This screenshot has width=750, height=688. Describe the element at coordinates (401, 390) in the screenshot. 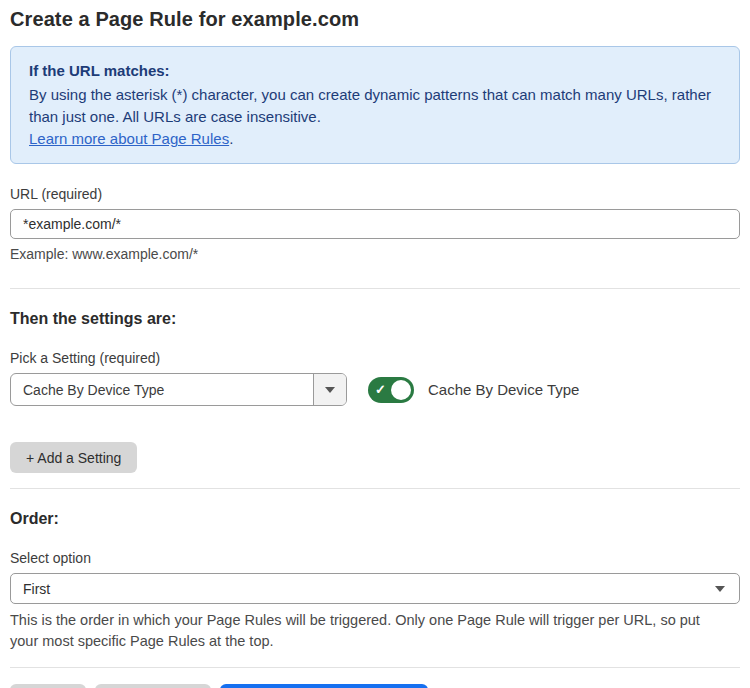

I see `toggle-knob` at that location.